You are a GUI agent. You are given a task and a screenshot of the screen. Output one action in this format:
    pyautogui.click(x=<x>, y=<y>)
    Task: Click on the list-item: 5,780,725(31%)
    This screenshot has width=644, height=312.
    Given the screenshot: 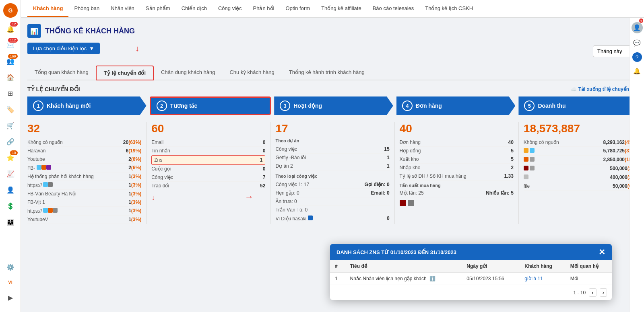 What is the action you would take?
    pyautogui.click(x=580, y=151)
    